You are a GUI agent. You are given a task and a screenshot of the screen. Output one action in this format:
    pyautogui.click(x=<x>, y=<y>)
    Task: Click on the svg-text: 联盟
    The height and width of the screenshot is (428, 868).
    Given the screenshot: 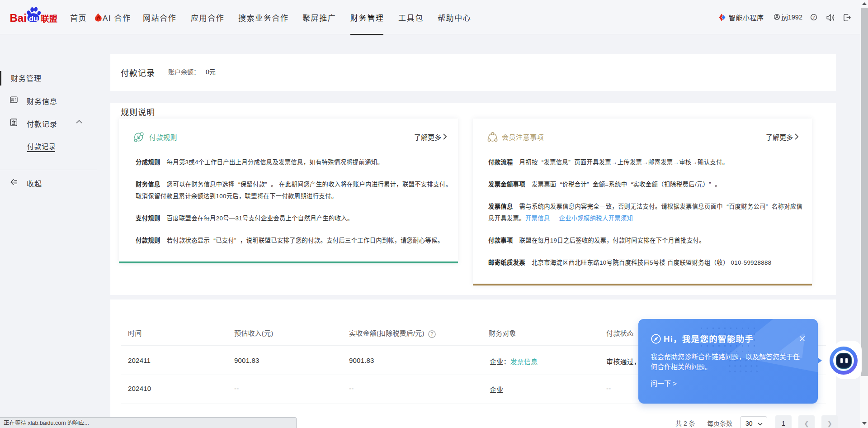 What is the action you would take?
    pyautogui.click(x=49, y=19)
    